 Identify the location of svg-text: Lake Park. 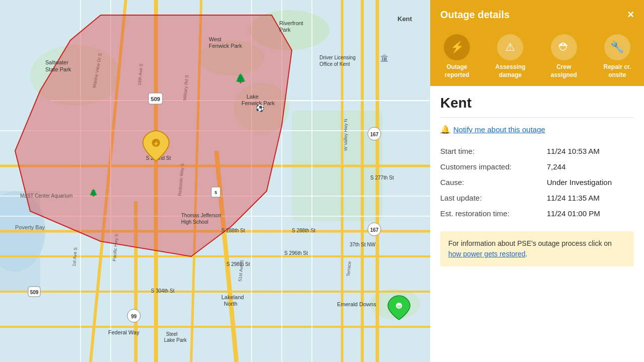
(176, 340).